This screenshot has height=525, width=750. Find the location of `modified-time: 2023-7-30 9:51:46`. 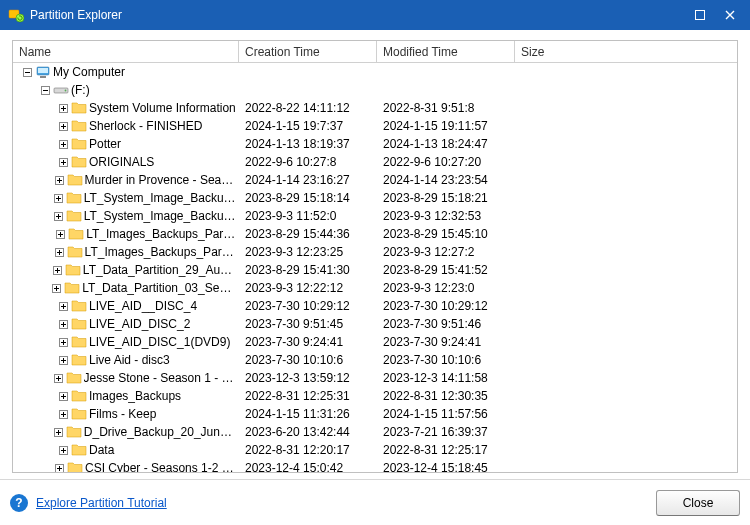

modified-time: 2023-7-30 9:51:46 is located at coordinates (446, 324).